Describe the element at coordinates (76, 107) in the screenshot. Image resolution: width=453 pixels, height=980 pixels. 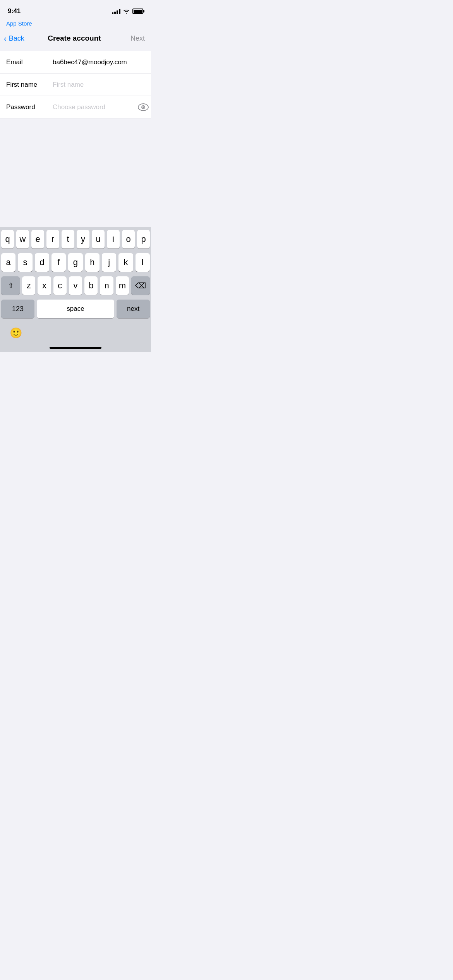
I see `password-row: Password` at that location.